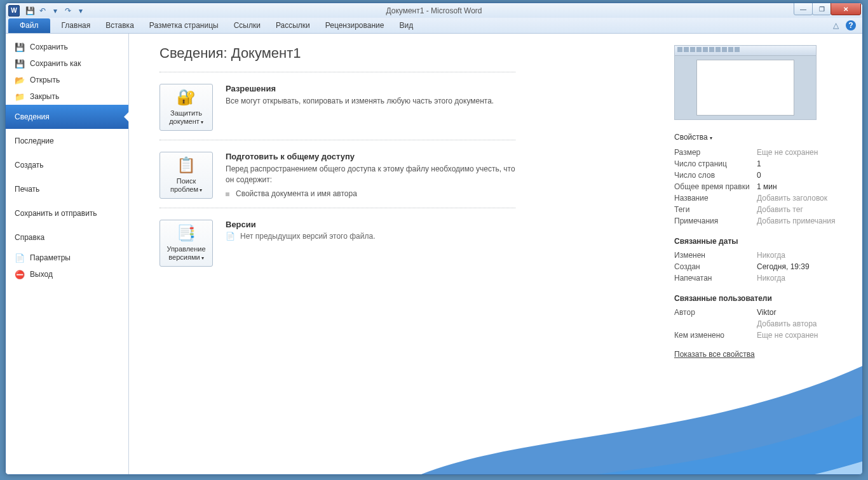  What do you see at coordinates (67, 117) in the screenshot?
I see `sidebar-item-info: Сведения` at bounding box center [67, 117].